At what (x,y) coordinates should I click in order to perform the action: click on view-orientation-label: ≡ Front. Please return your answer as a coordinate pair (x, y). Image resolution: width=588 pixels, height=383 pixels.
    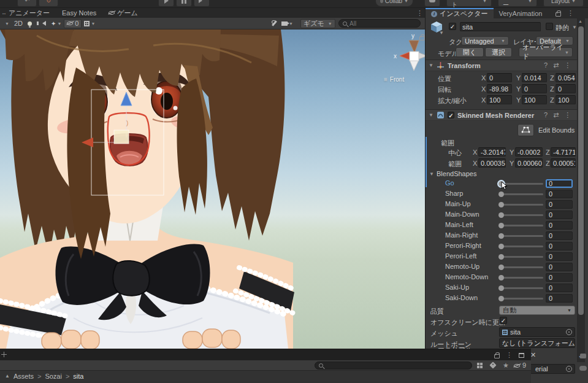
    Looking at the image, I should click on (394, 80).